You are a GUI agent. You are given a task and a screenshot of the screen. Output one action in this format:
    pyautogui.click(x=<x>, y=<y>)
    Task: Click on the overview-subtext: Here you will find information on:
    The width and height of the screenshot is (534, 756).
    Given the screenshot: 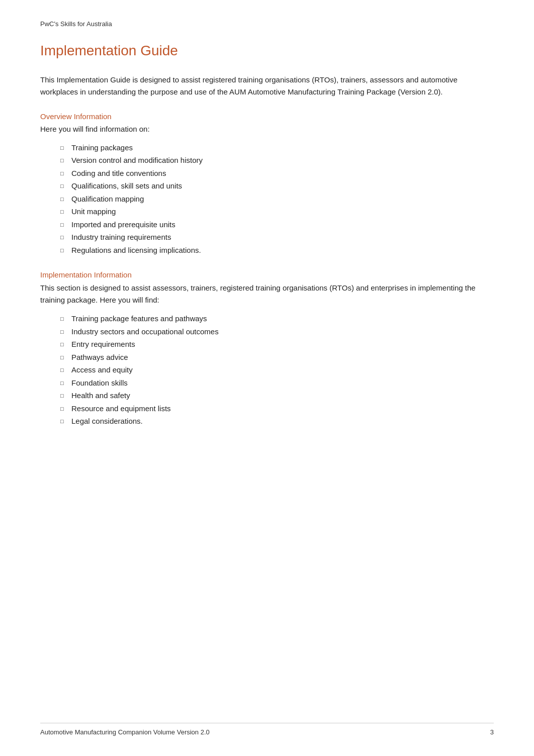 What is the action you would take?
    pyautogui.click(x=267, y=130)
    